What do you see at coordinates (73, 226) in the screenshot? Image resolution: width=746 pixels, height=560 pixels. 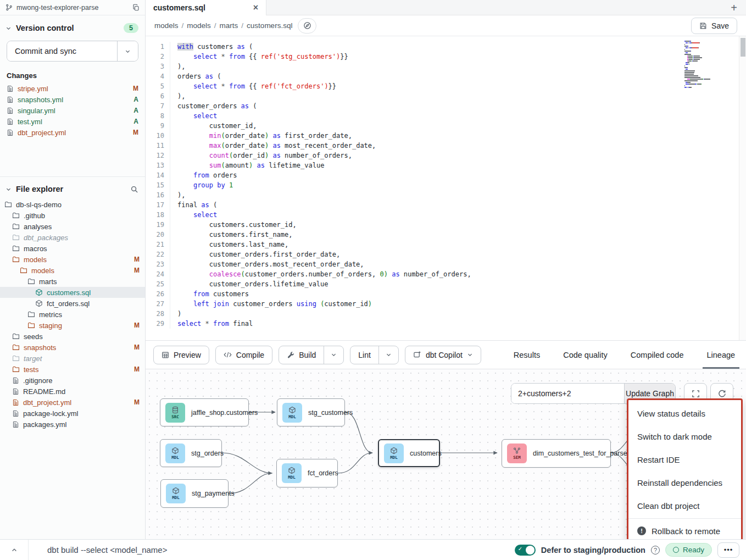 I see `tree-item-analyses: analyses` at bounding box center [73, 226].